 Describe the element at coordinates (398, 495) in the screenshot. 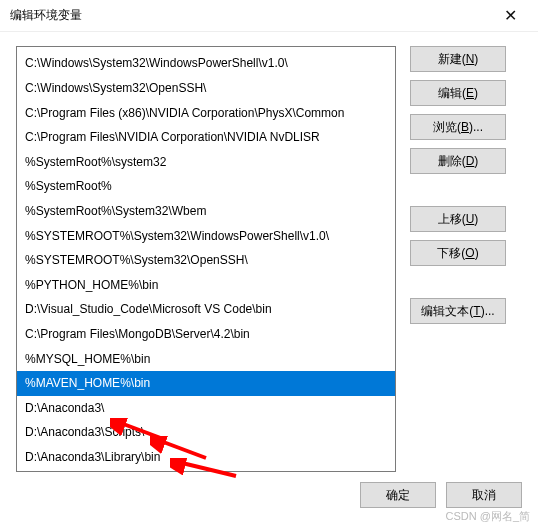

I see `ok-button: 确定` at that location.